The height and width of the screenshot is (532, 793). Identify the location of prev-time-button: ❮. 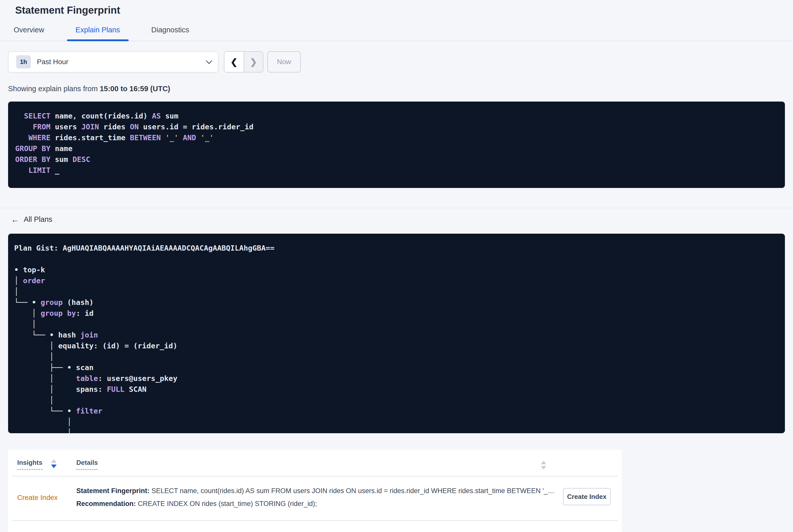
(234, 62).